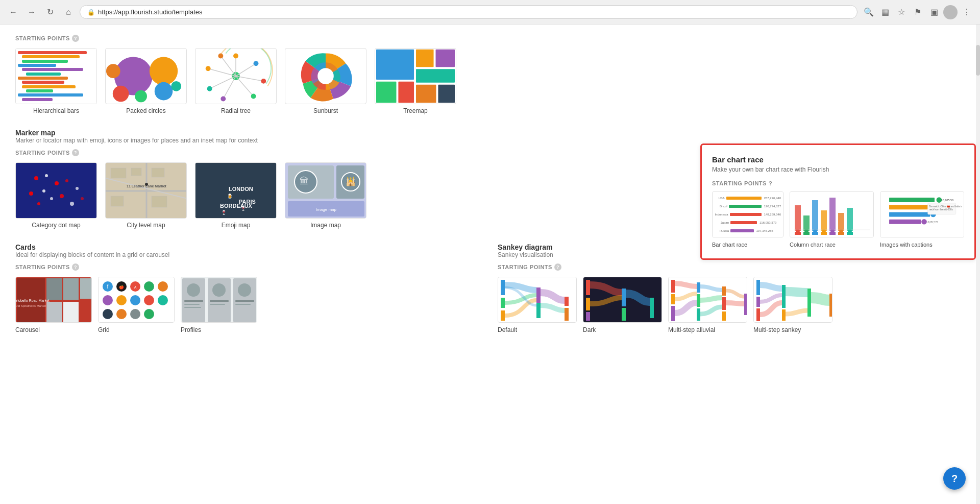  What do you see at coordinates (589, 330) in the screenshot?
I see `sankey-dark-label: Dark` at bounding box center [589, 330].